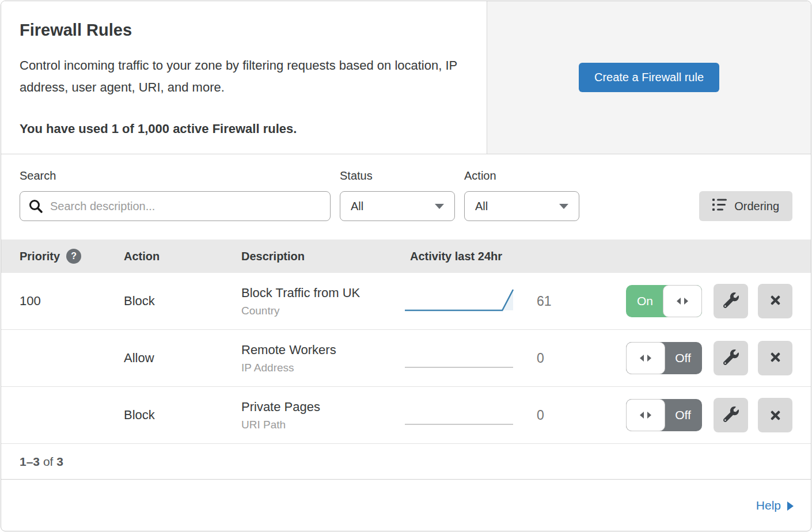 The width and height of the screenshot is (812, 532). Describe the element at coordinates (406, 506) in the screenshot. I see `help-bar: Help` at that location.